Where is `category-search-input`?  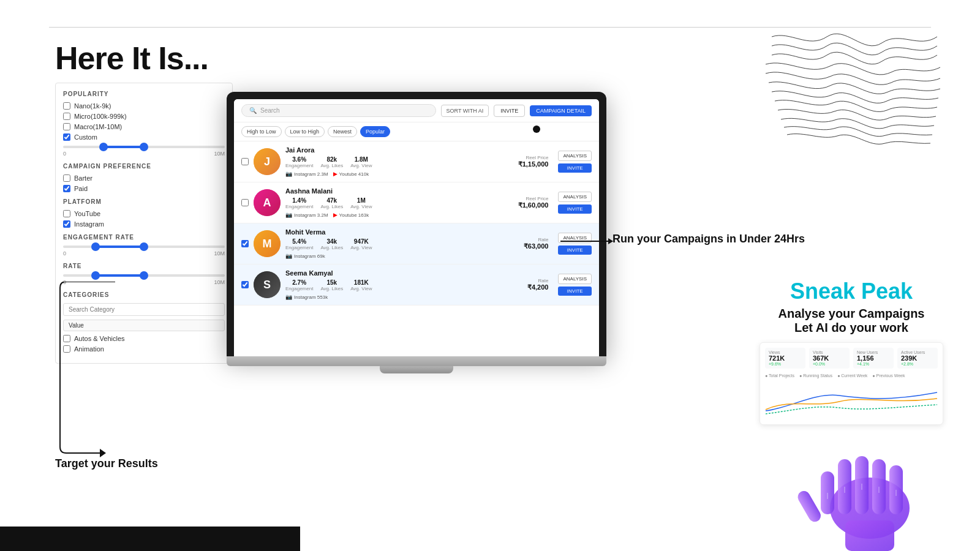 category-search-input is located at coordinates (144, 310).